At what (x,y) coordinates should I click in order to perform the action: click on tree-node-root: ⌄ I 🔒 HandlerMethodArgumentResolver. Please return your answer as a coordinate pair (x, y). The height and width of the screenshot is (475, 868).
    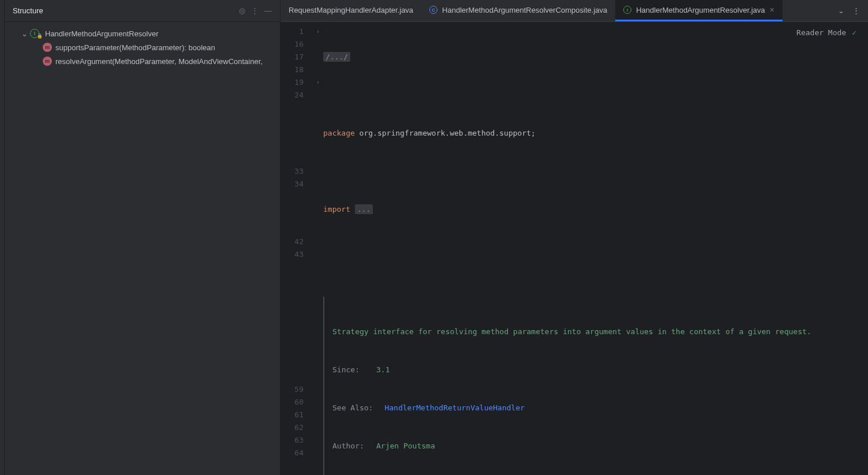
    Looking at the image, I should click on (142, 33).